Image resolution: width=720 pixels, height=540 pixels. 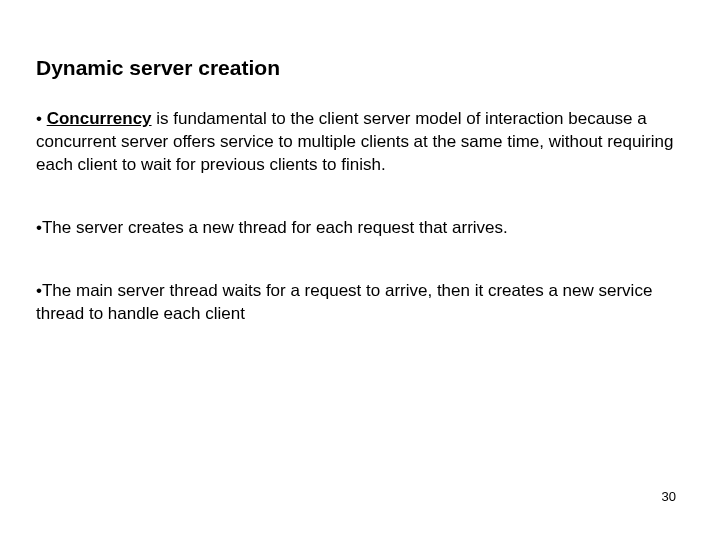 What do you see at coordinates (275, 228) in the screenshot?
I see `bullet-text: The server creates a new thread for each…` at bounding box center [275, 228].